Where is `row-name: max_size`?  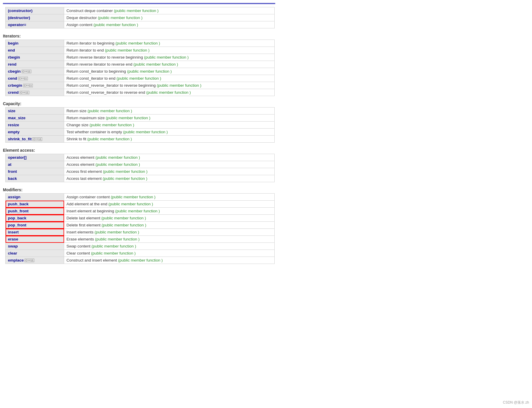
row-name: max_size is located at coordinates (35, 118).